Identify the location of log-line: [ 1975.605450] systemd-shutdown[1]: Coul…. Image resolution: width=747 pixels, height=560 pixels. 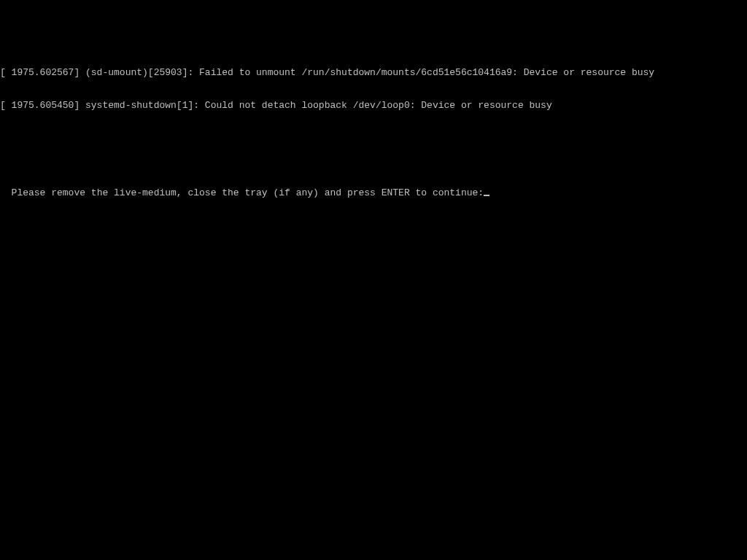
(374, 105).